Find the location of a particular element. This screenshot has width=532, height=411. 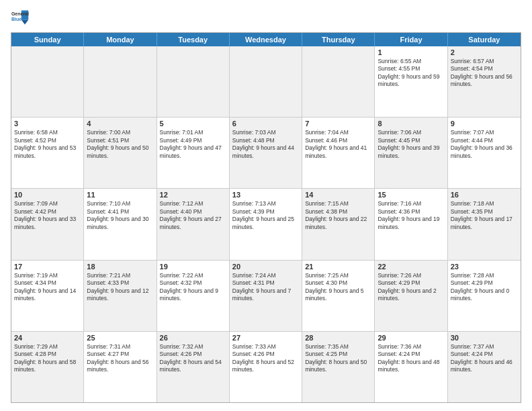

day-number: 24 is located at coordinates (47, 338).